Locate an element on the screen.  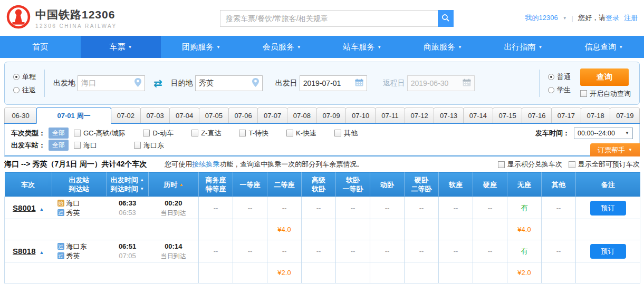
date-tab-07-16: 07-16 is located at coordinates (537, 116).